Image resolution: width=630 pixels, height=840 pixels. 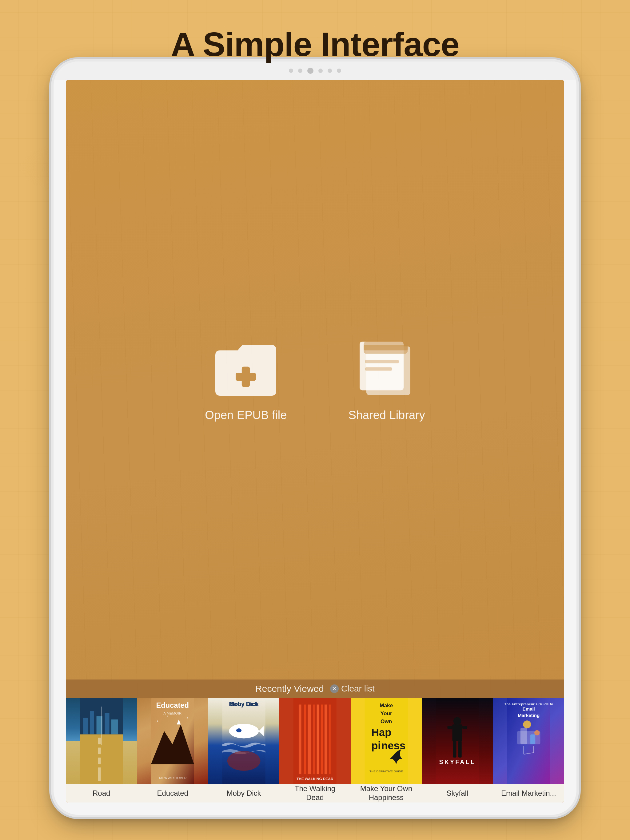 I want to click on book-item-road: Road, so click(x=101, y=750).